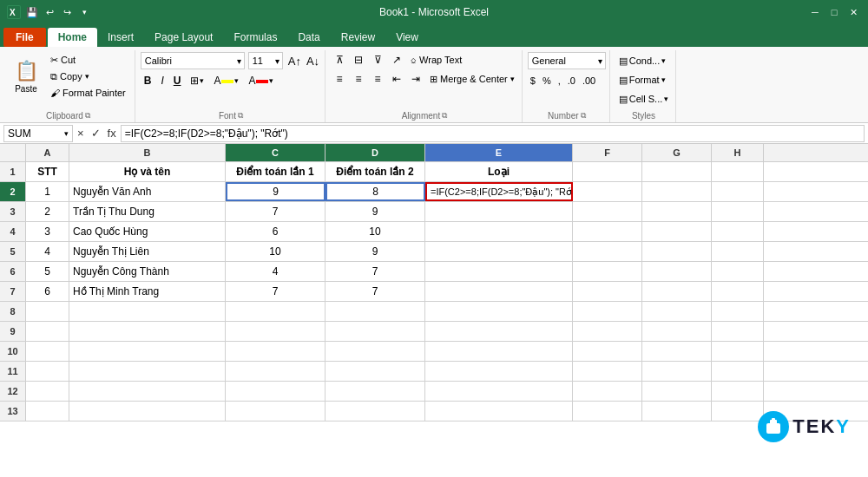  I want to click on cell-b6: Nguyễn Công Thành, so click(148, 271).